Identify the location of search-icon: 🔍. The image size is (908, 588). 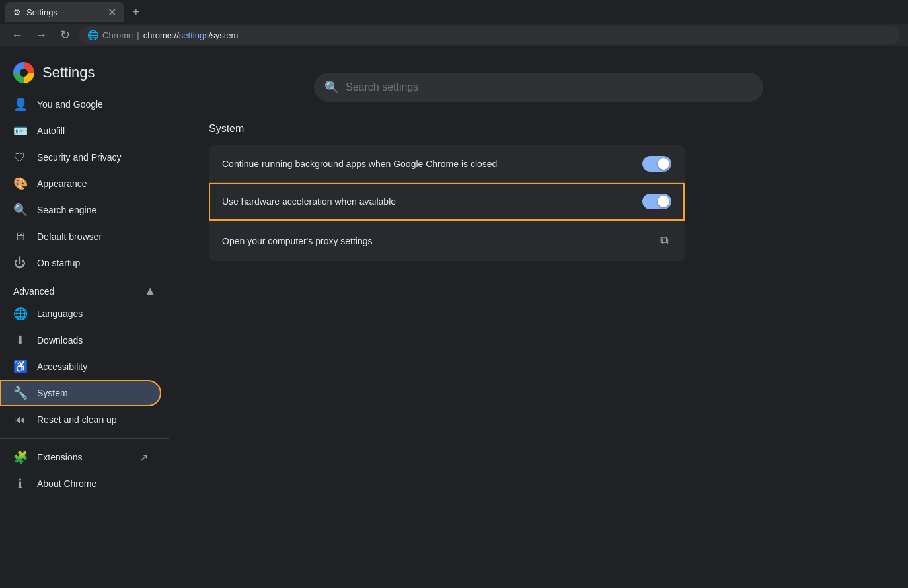
(332, 87).